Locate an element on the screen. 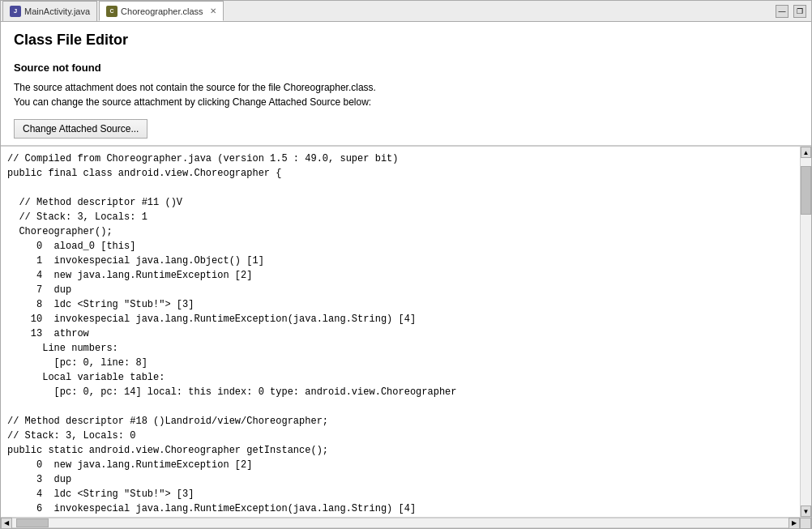 The height and width of the screenshot is (529, 812). class-file-icon: C is located at coordinates (112, 11).